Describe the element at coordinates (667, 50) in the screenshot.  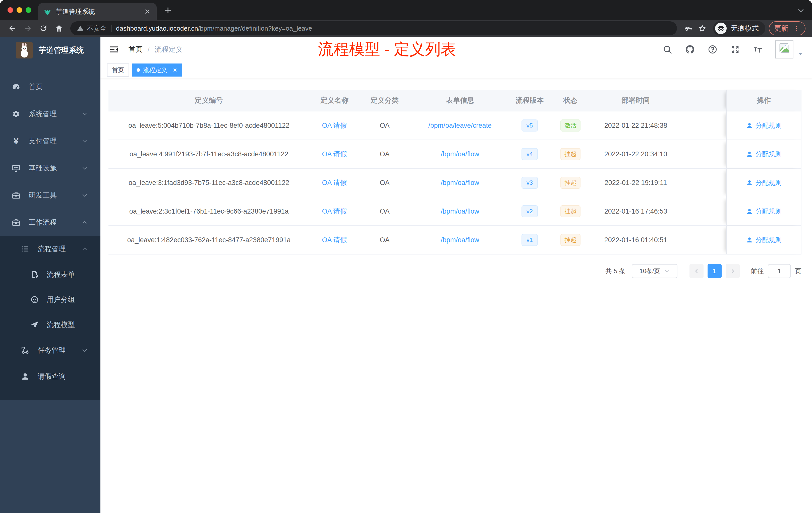
I see `search-icon` at that location.